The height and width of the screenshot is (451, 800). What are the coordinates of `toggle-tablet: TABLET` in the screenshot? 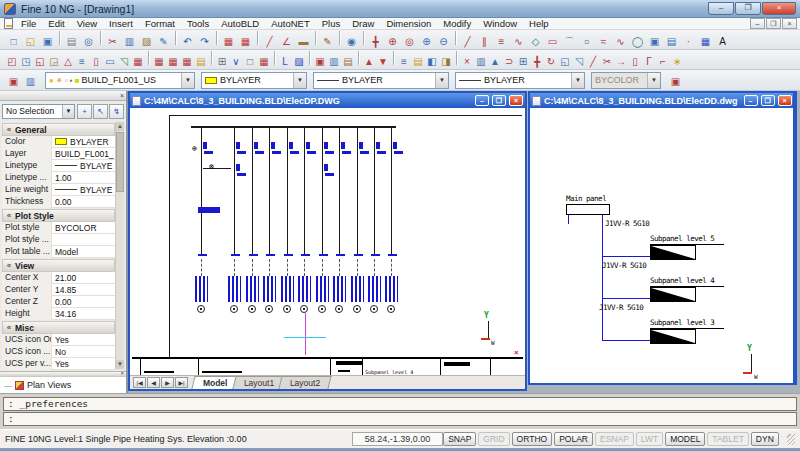 It's located at (728, 439).